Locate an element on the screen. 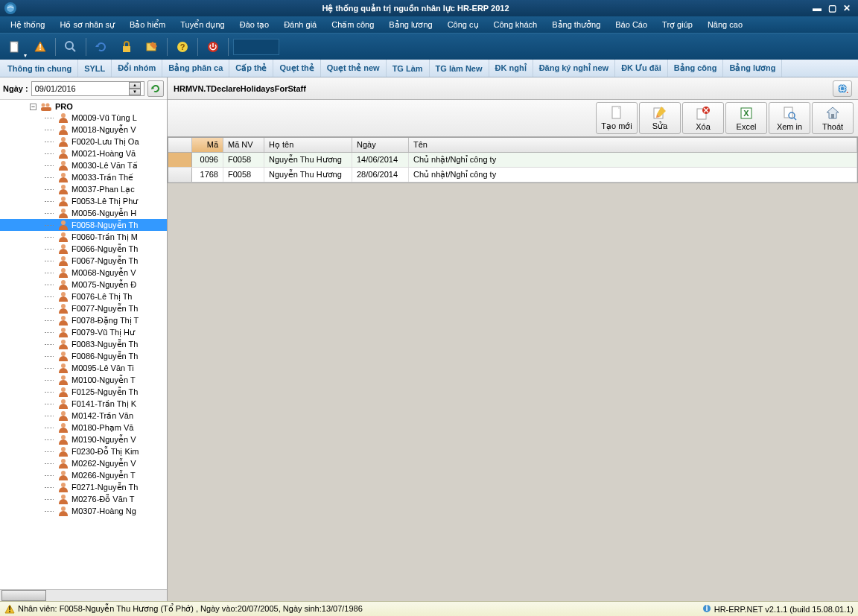 Image resolution: width=858 pixels, height=616 pixels. tree-item: F0076-Lê Thị Th is located at coordinates (83, 296).